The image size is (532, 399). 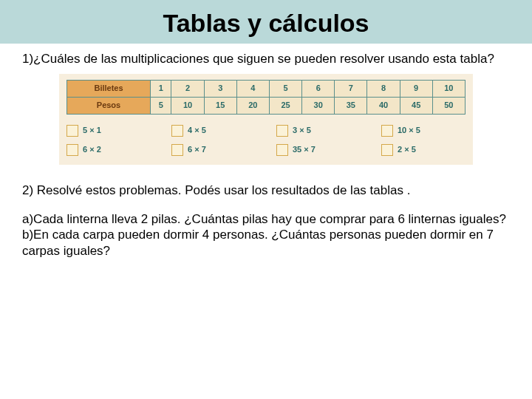 What do you see at coordinates (214, 131) in the screenshot?
I see `option-4x5: 4 × 5` at bounding box center [214, 131].